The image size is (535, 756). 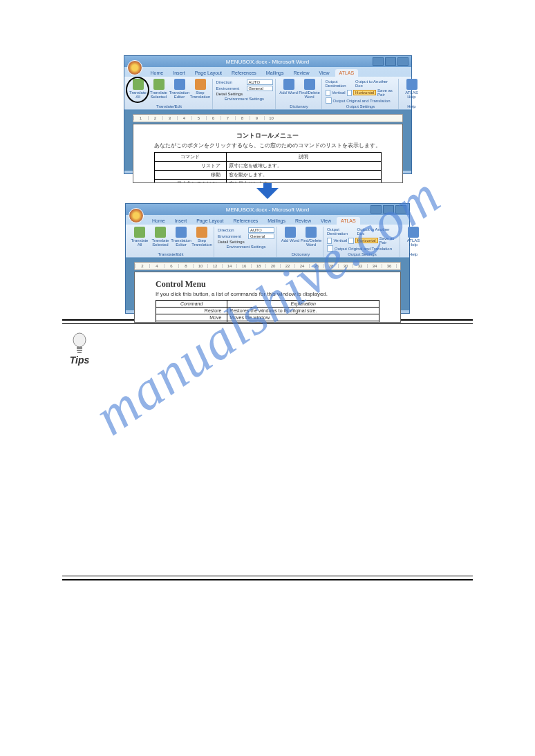 What do you see at coordinates (268, 115) in the screenshot?
I see `word-window-1: MENUBOX.docx - Microsoft Word Home Inser…` at bounding box center [268, 115].